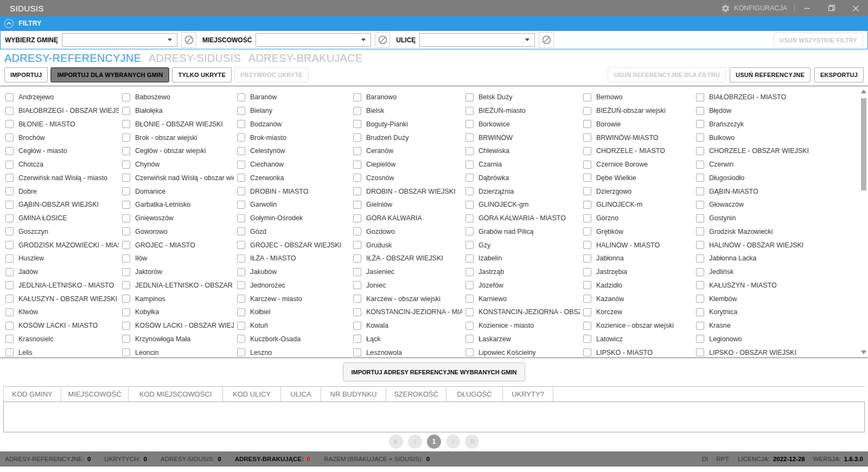 This screenshot has width=868, height=472. I want to click on gmina-list-item: Czerwińsk nad Wisłą - miasto, so click(64, 178).